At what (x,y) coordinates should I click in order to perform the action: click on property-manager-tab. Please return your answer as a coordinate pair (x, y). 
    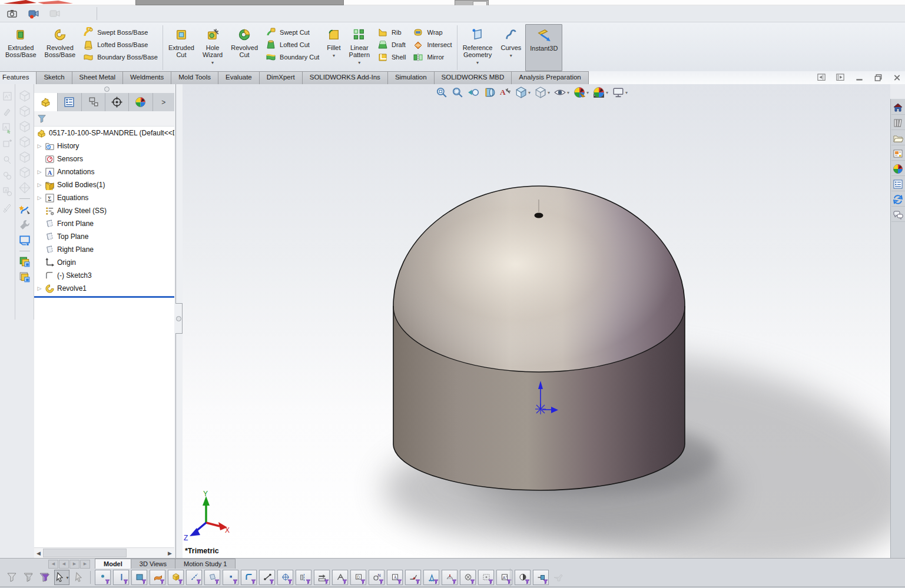
    Looking at the image, I should click on (69, 102).